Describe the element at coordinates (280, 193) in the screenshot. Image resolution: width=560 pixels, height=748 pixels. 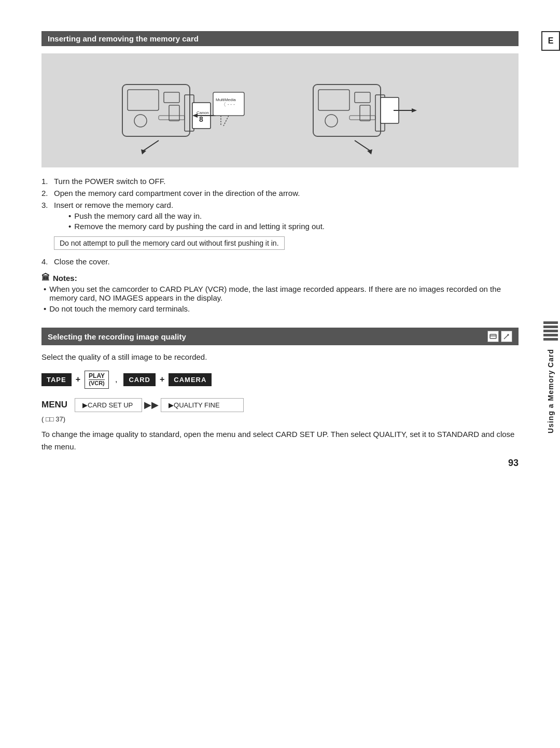
I see `step-2: 2. Open the memory card compartment cove…` at that location.